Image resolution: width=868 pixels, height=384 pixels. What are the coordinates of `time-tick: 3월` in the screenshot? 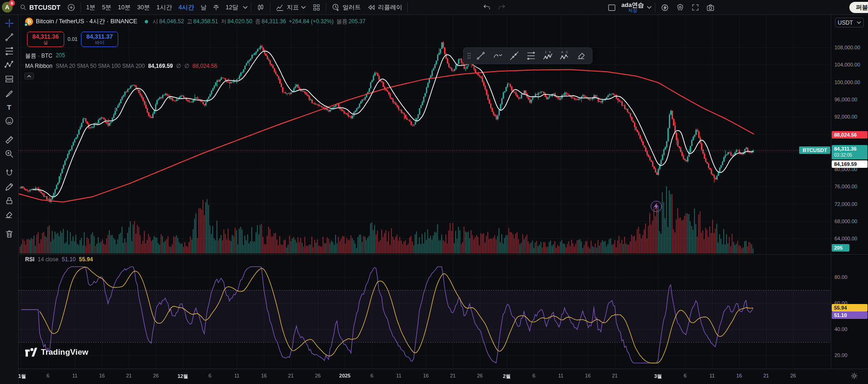 It's located at (658, 377).